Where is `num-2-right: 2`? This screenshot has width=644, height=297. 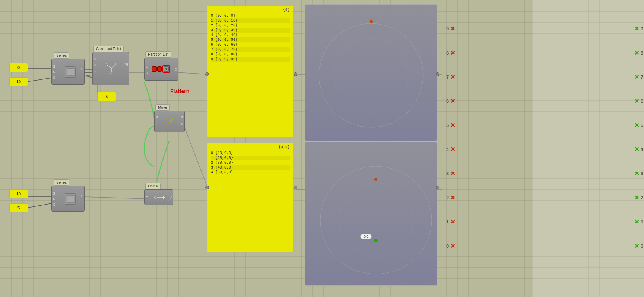 num-2-right: 2 is located at coordinates (642, 198).